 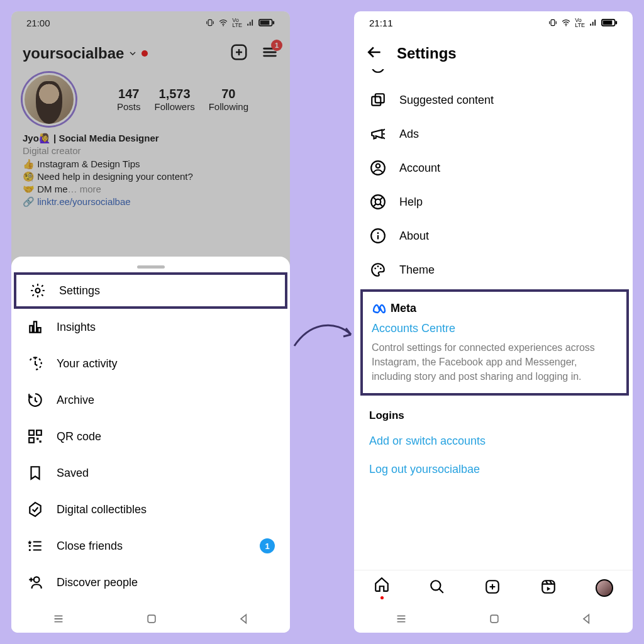 What do you see at coordinates (151, 267) in the screenshot?
I see `sheet-grabber` at bounding box center [151, 267].